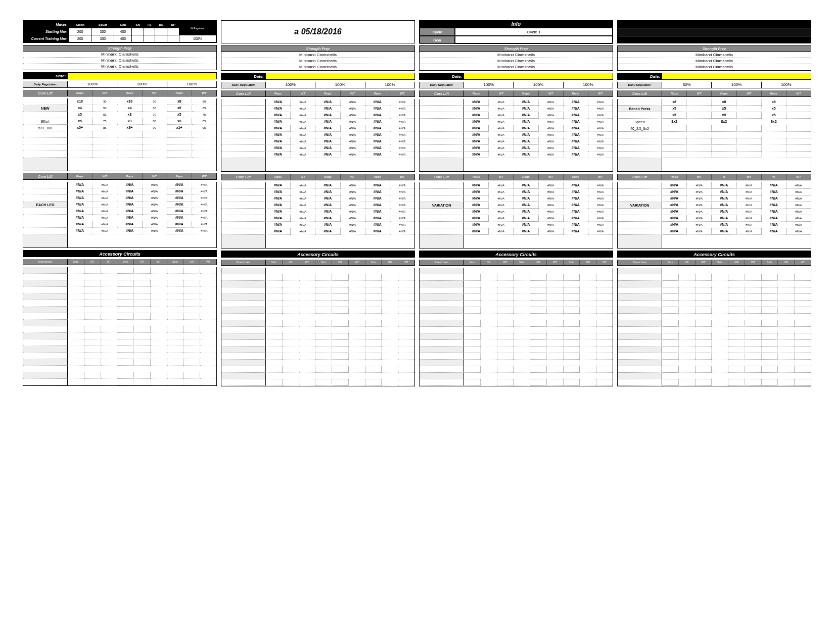 The height and width of the screenshot is (644, 834). Describe the element at coordinates (80, 32) in the screenshot. I see `starting-max-cell: 200` at that location.